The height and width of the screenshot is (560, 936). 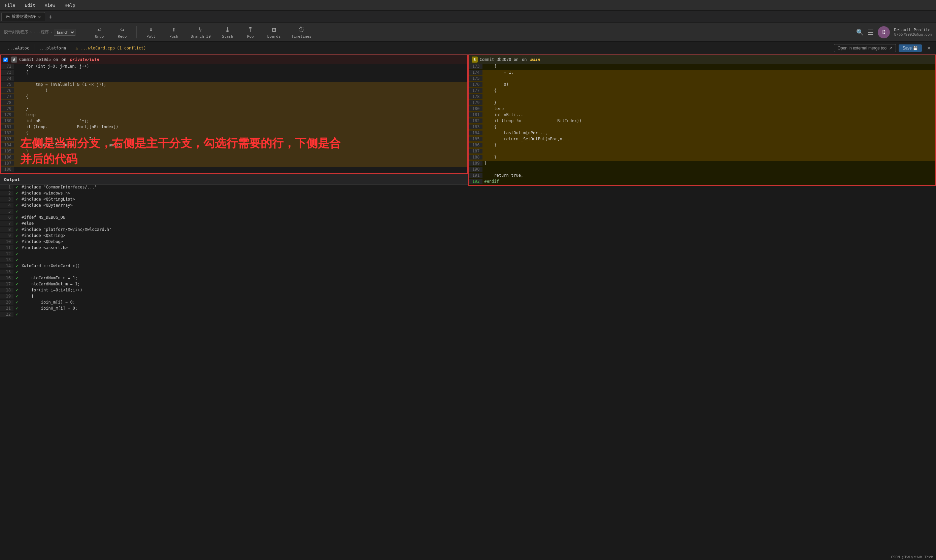 I want to click on output-code-line: 10 ✔ #include <QDebug>, so click(x=468, y=242).